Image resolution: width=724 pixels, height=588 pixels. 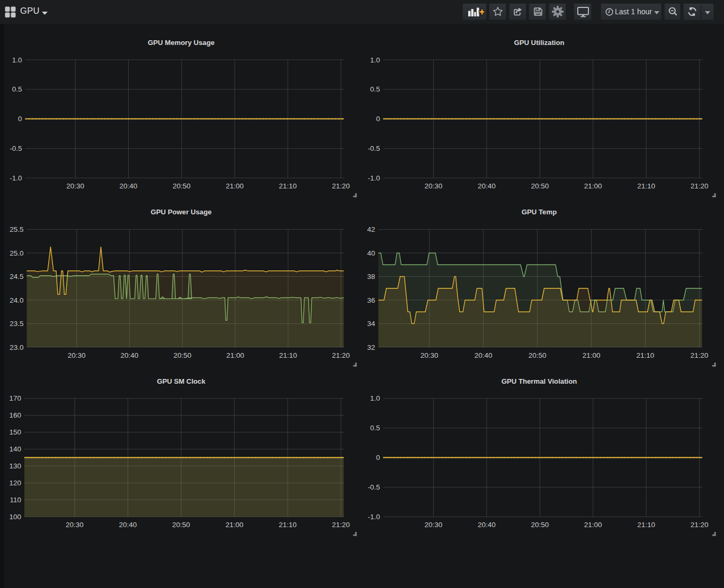 What do you see at coordinates (371, 347) in the screenshot?
I see `svg-text: 32` at bounding box center [371, 347].